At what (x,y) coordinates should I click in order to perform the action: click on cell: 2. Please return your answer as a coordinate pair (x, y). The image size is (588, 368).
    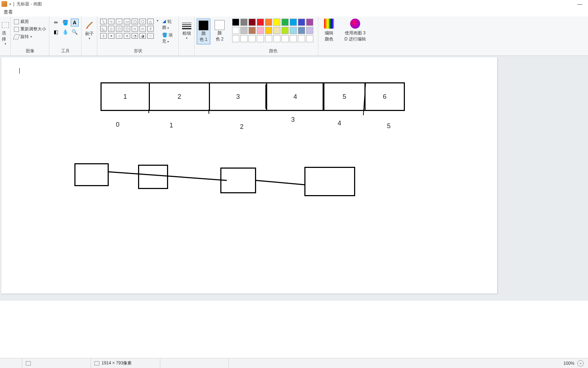
    Looking at the image, I should click on (179, 97).